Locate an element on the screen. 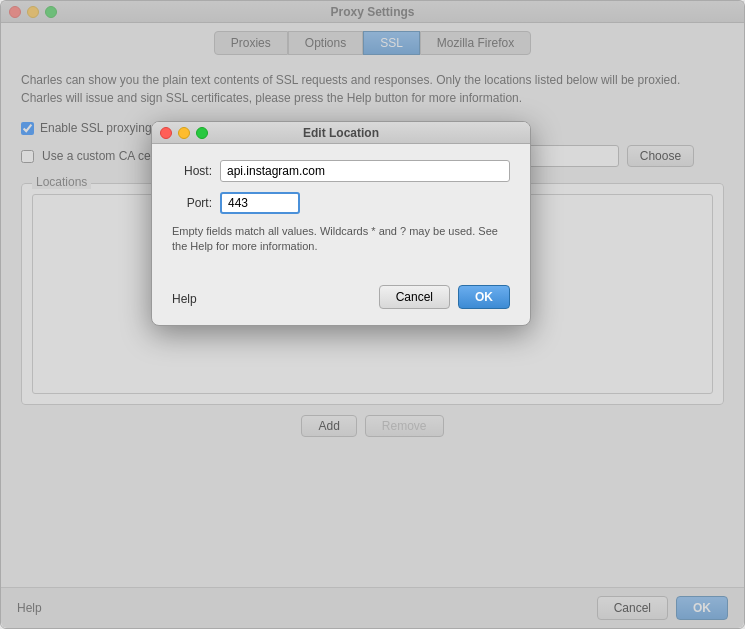 Image resolution: width=745 pixels, height=629 pixels. modal-buttons: Cancel OK is located at coordinates (444, 299).